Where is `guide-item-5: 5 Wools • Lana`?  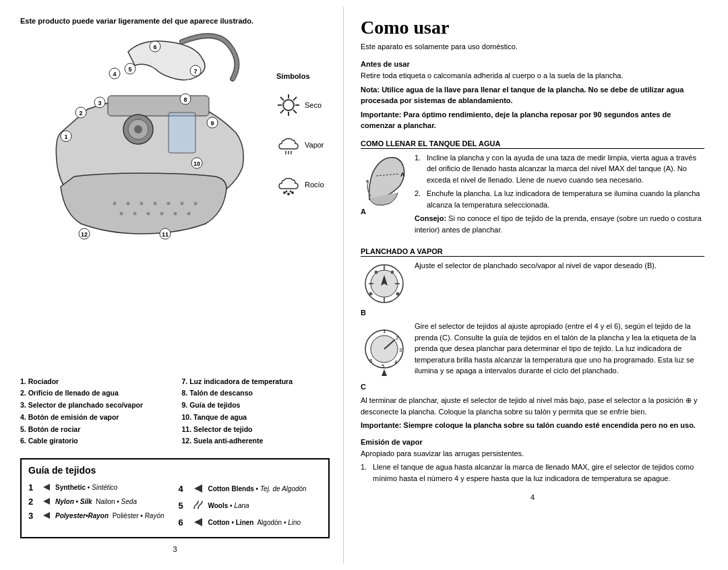
guide-item-5: 5 Wools • Lana is located at coordinates (251, 505).